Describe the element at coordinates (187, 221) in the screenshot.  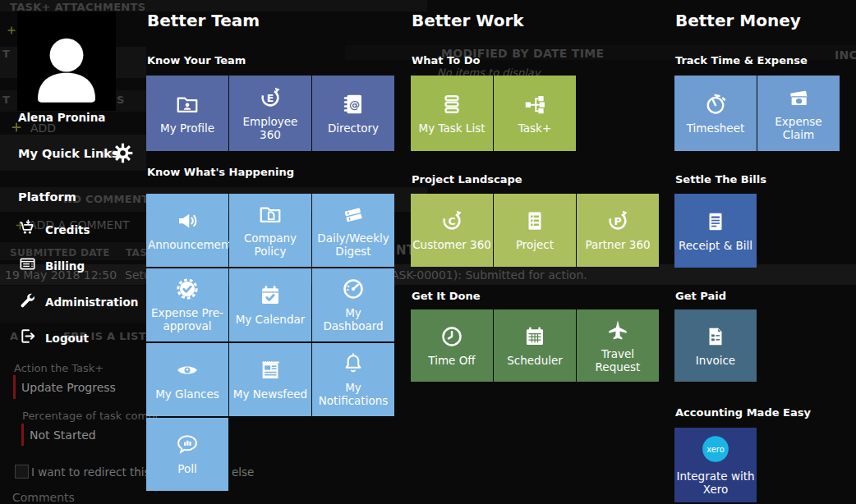
I see `announcement-speaker-icon` at that location.